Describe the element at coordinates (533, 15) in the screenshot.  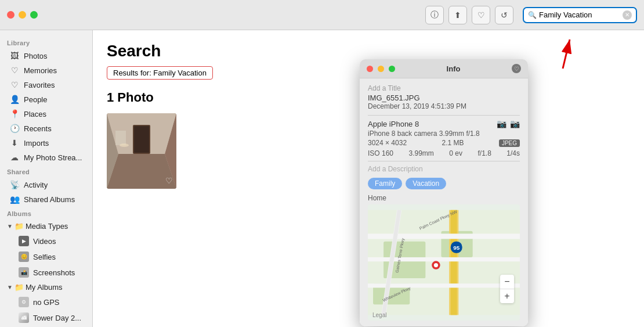
I see `search-icon: 🔍` at that location.